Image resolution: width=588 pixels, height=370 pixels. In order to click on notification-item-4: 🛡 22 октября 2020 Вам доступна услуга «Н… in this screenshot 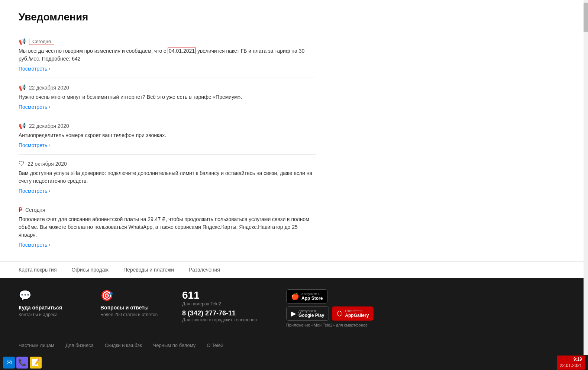, I will do `click(167, 178)`.